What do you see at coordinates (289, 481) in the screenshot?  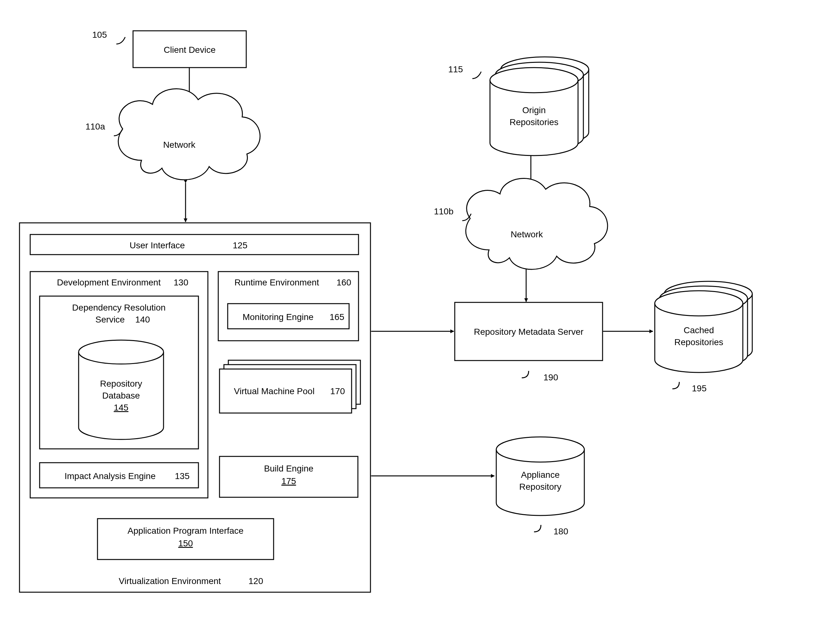 I see `build-engine-ref: 175` at bounding box center [289, 481].